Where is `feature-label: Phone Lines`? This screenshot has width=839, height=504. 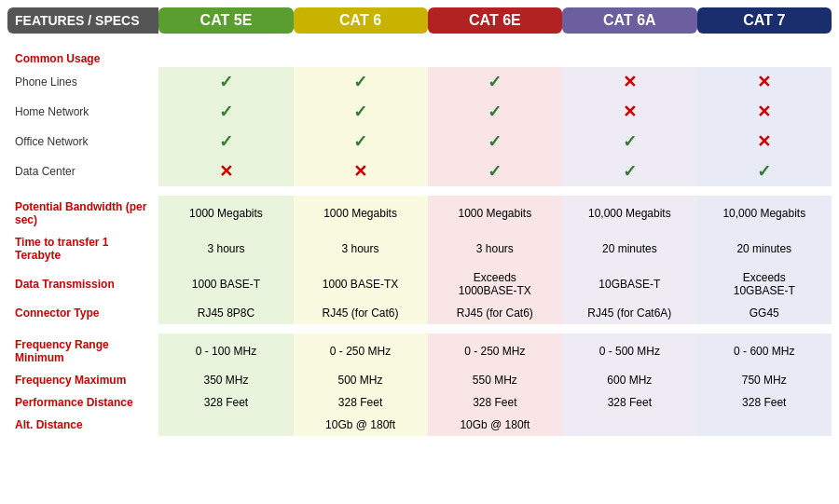 feature-label: Phone Lines is located at coordinates (83, 82).